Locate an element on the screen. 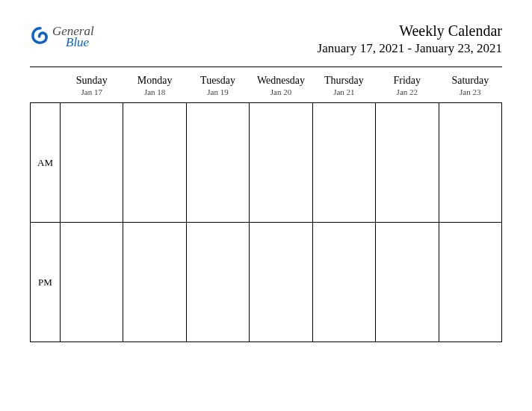  cell-am-mon is located at coordinates (155, 163).